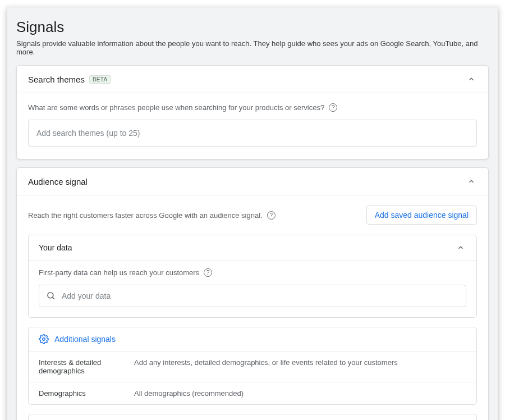  I want to click on your-data-title: Your data, so click(55, 248).